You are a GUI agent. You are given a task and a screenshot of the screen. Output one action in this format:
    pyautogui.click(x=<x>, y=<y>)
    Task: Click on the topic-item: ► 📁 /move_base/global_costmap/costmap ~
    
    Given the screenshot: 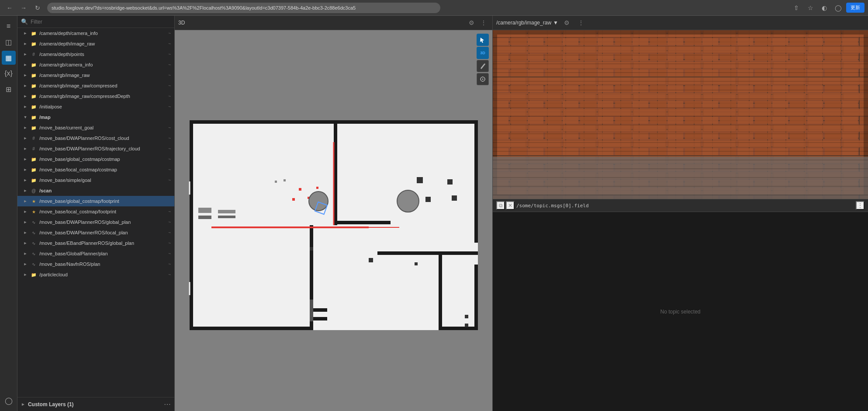 What is the action you would take?
    pyautogui.click(x=96, y=159)
    